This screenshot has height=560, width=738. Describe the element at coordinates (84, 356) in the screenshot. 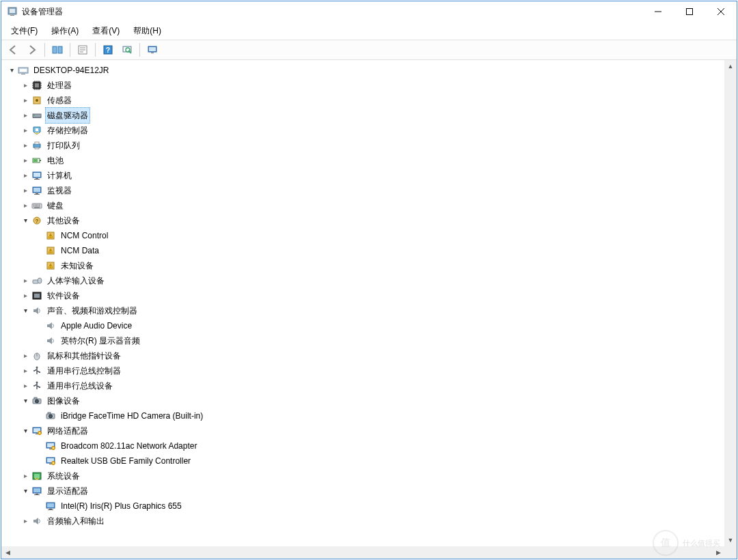

I see `tree-node-label: 鼠标和其他指针设备` at that location.